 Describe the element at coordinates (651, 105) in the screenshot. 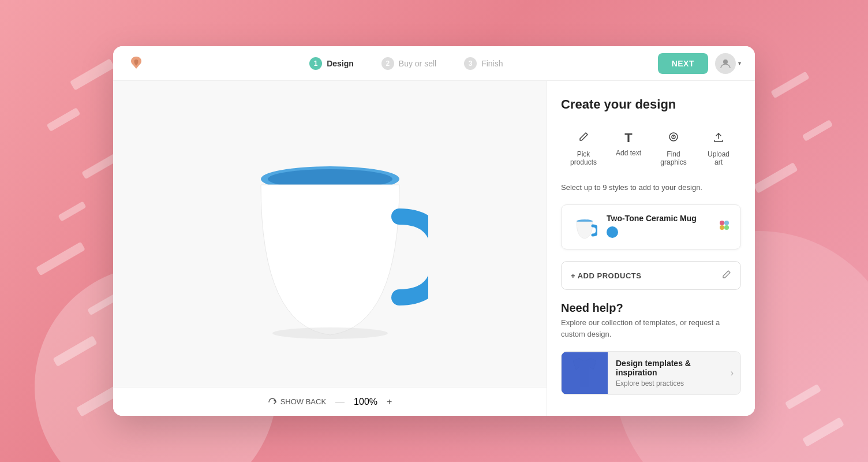

I see `create-design-title: Create your design` at that location.